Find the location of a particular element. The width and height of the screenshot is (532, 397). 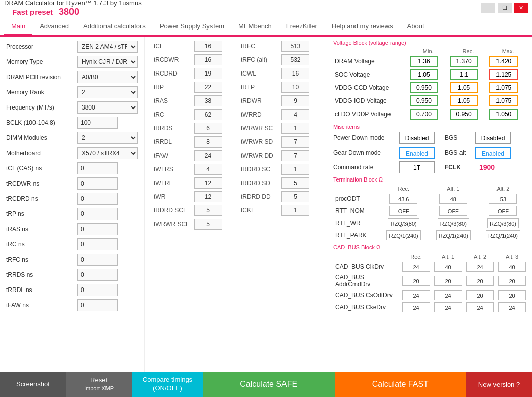

timing-tfaw-input is located at coordinates (208, 156).